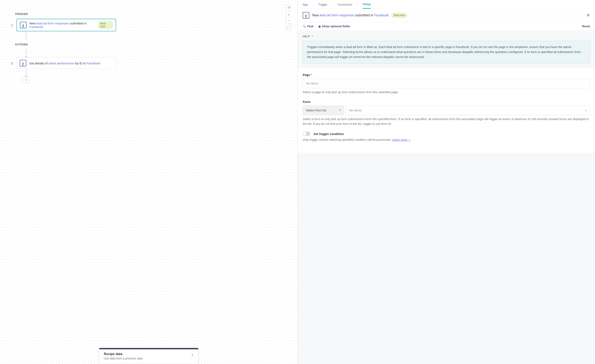 This screenshot has width=595, height=364. What do you see at coordinates (446, 75) in the screenshot?
I see `page-field-label: Page *` at bounding box center [446, 75].